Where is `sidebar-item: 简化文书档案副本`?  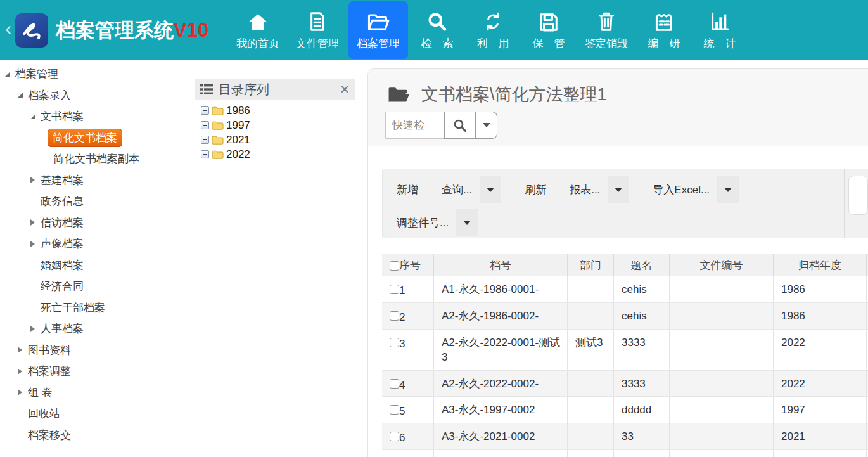
sidebar-item: 简化文书档案副本 is located at coordinates (95, 159).